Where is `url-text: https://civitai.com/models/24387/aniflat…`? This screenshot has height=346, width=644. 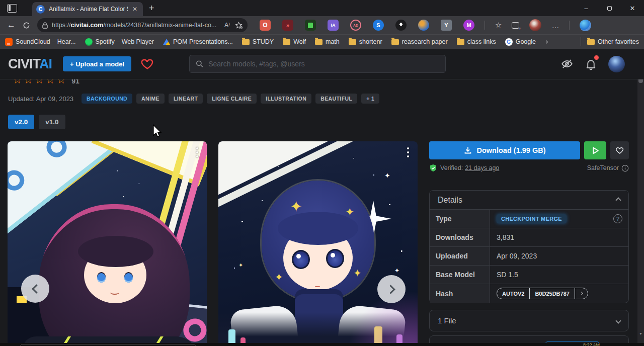
url-text: https://civitai.com/models/24387/aniflat… is located at coordinates (136, 25).